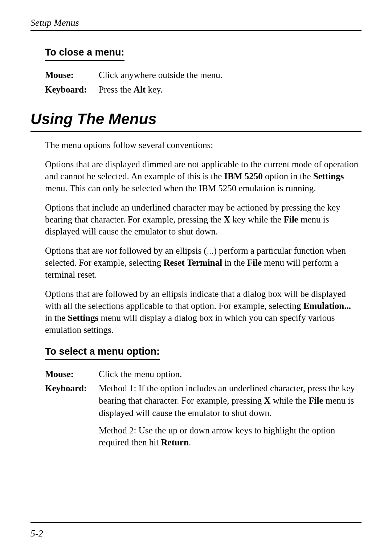 The width and height of the screenshot is (392, 555). I want to click on paragraph-no-ellipsis: Options that are not followed by an elli…, so click(202, 263).